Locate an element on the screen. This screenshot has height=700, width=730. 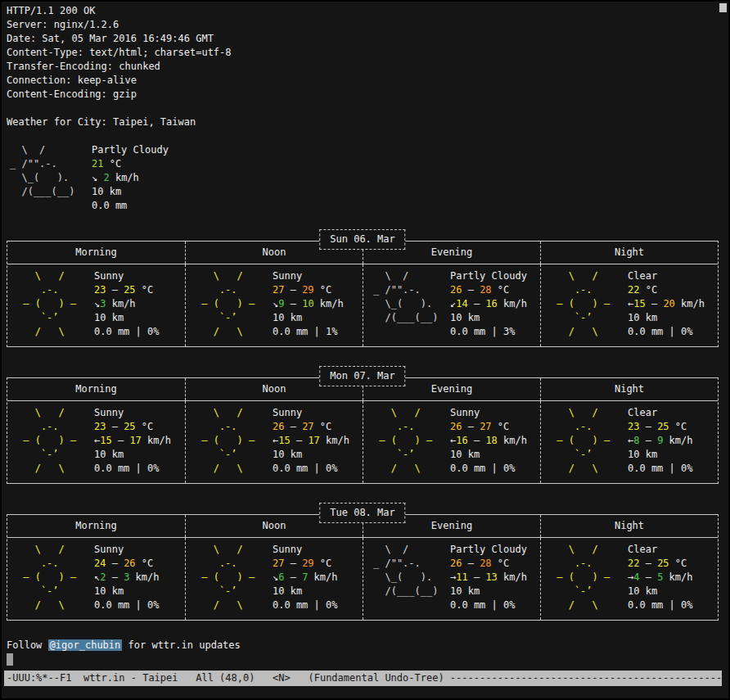
current-conditions: \ / _ /"".-. \_( ). /(___(__) Partly Clo… is located at coordinates (363, 178).